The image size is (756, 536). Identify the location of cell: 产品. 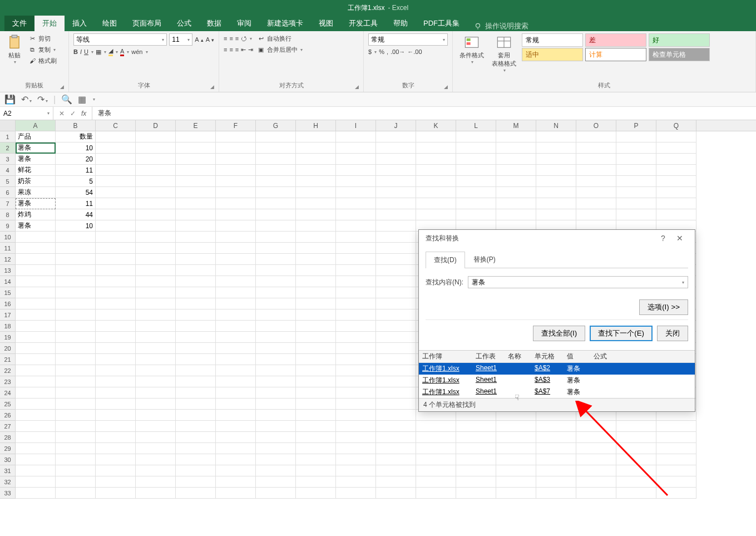
(36, 137).